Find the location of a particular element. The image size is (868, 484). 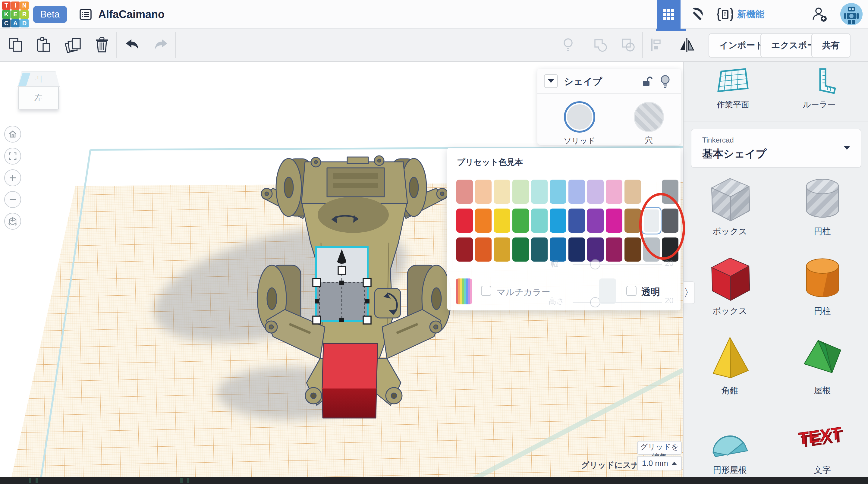

shape-tile-text: TEXTTEXT文字 is located at coordinates (822, 444).